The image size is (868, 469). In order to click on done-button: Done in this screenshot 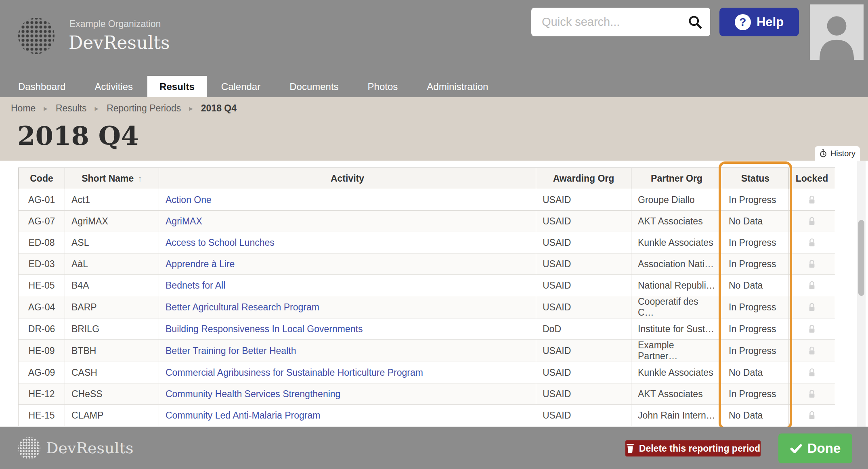, I will do `click(816, 448)`.